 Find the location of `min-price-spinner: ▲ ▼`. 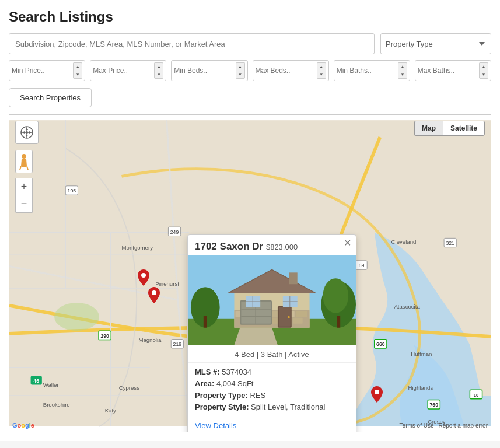

min-price-spinner: ▲ ▼ is located at coordinates (78, 71).